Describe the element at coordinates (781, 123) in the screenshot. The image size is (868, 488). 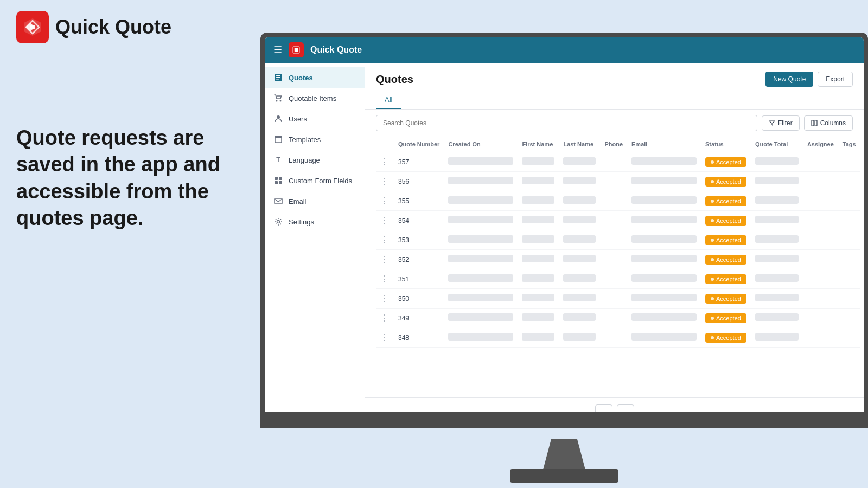
I see `filter-button: Filter` at that location.